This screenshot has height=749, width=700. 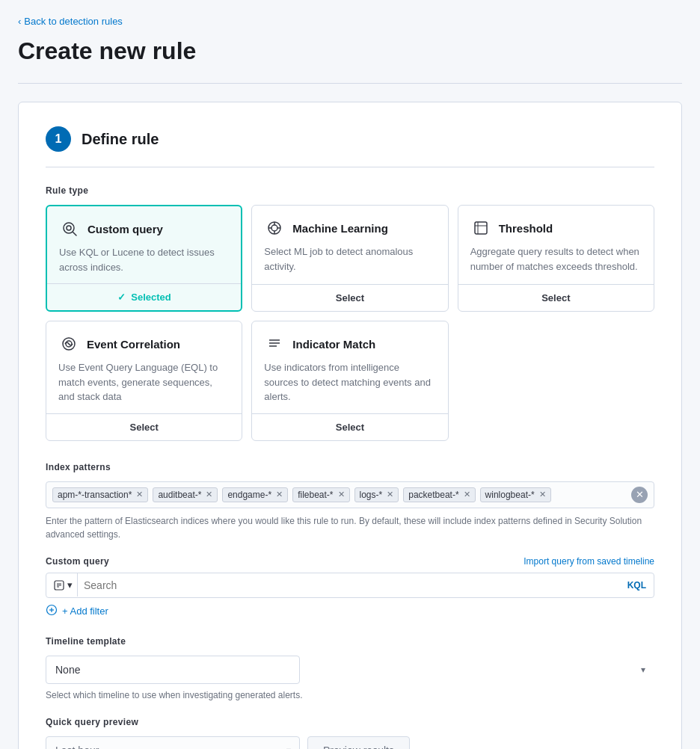 What do you see at coordinates (66, 585) in the screenshot?
I see `query-type-button: ▾` at bounding box center [66, 585].